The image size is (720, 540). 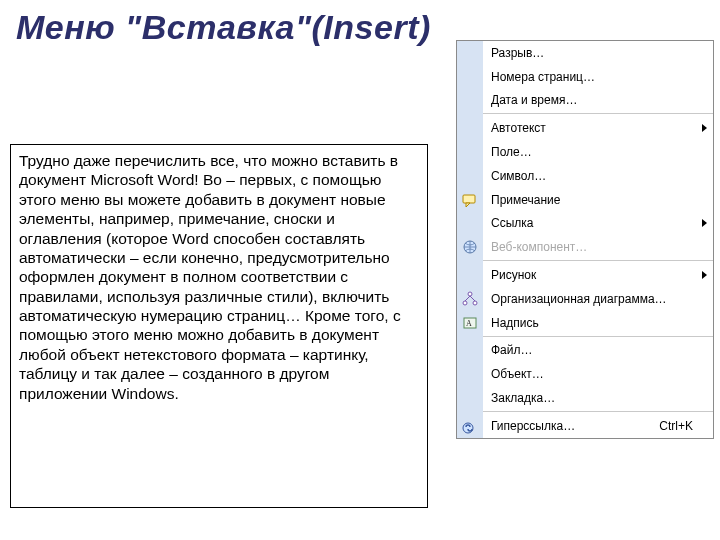 I want to click on web-icon, so click(x=470, y=247).